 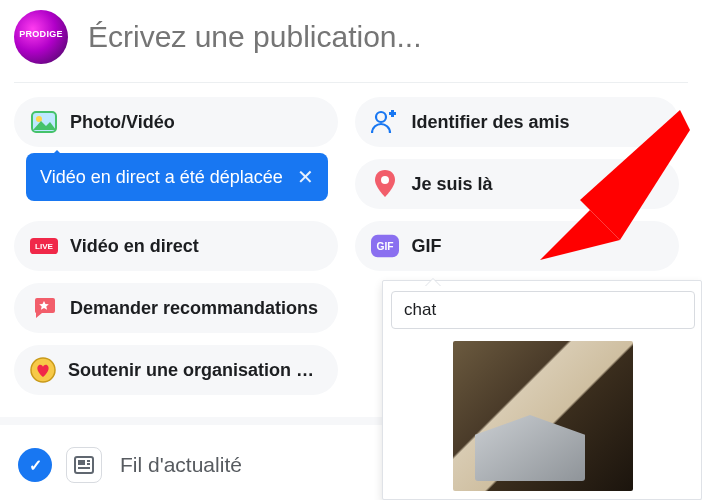 I want to click on chip-ask-recommendations: Demander recommandations, so click(x=176, y=308).